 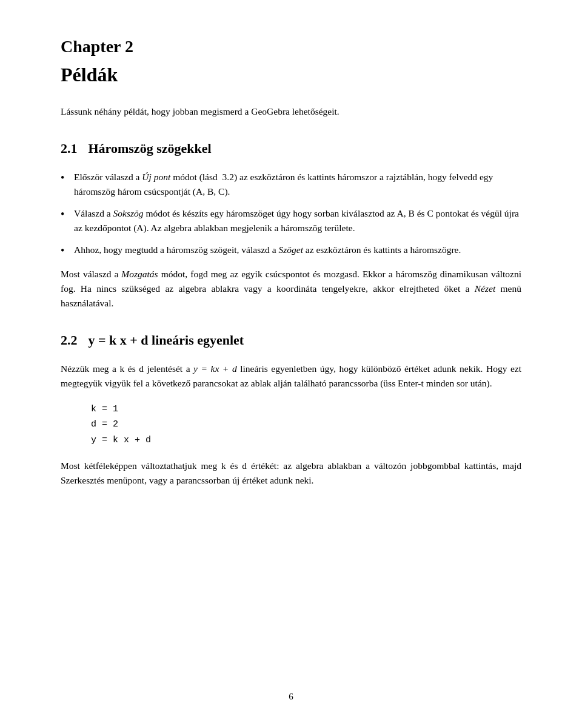 I want to click on section-2-1-heading: 2.1 Háromszög szögekkel, so click(x=291, y=149).